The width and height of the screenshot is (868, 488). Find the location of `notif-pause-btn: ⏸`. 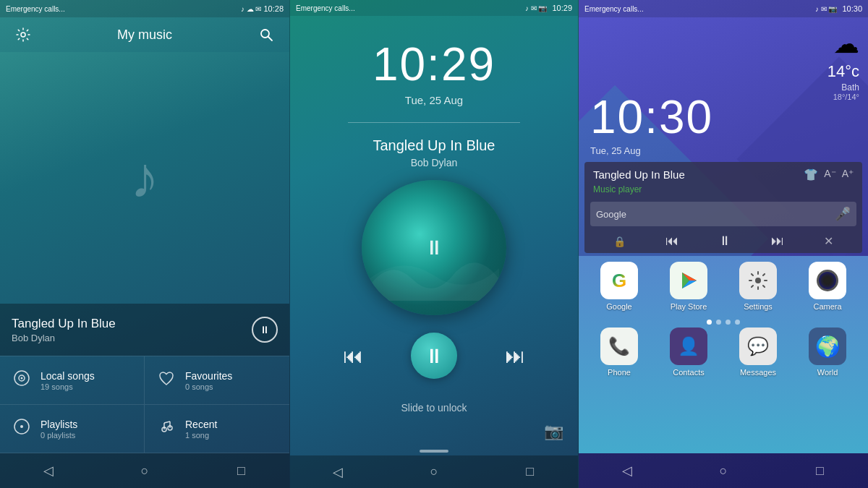

notif-pause-btn: ⏸ is located at coordinates (725, 241).